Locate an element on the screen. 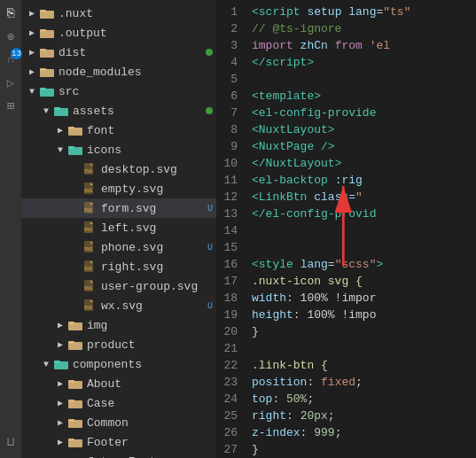 The image size is (476, 458). tree-label-Common: Common is located at coordinates (150, 423).